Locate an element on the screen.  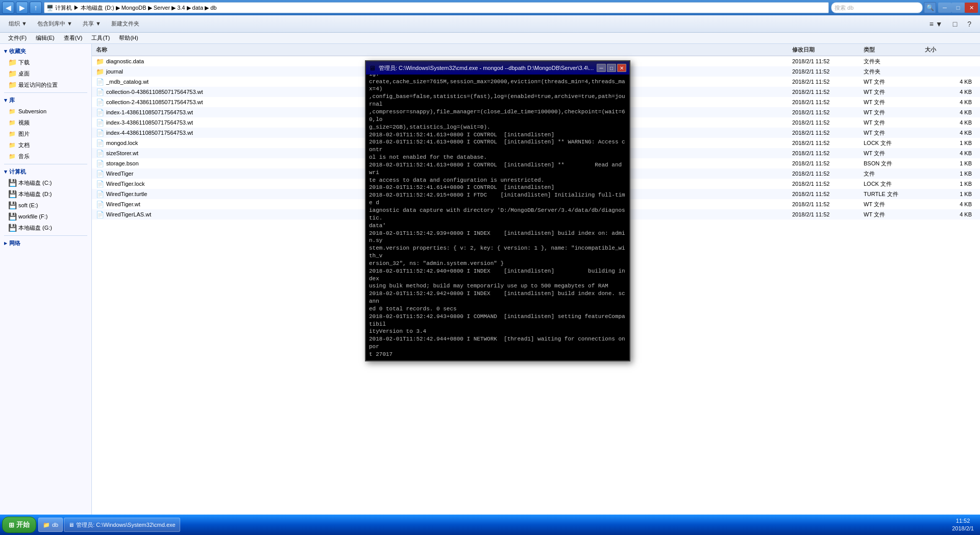
cmd-content: C:\Windows\system32>mongod --dbpath D:\M… is located at coordinates (498, 217).